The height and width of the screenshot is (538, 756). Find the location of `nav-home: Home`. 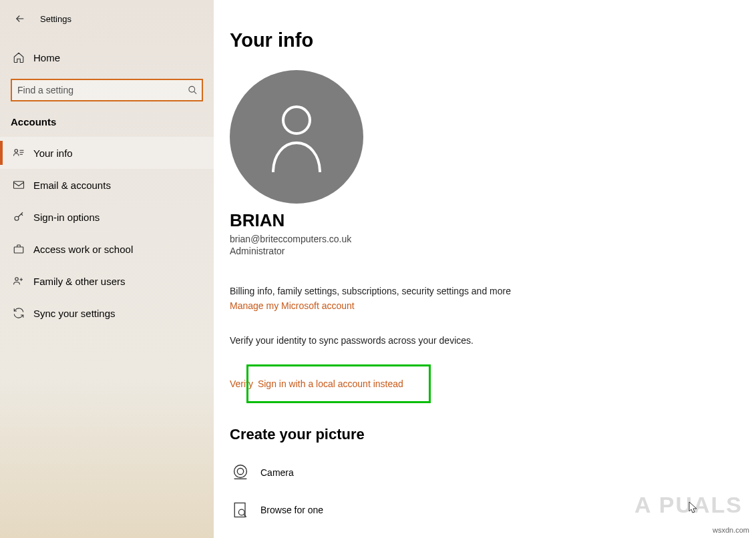

nav-home: Home is located at coordinates (107, 57).